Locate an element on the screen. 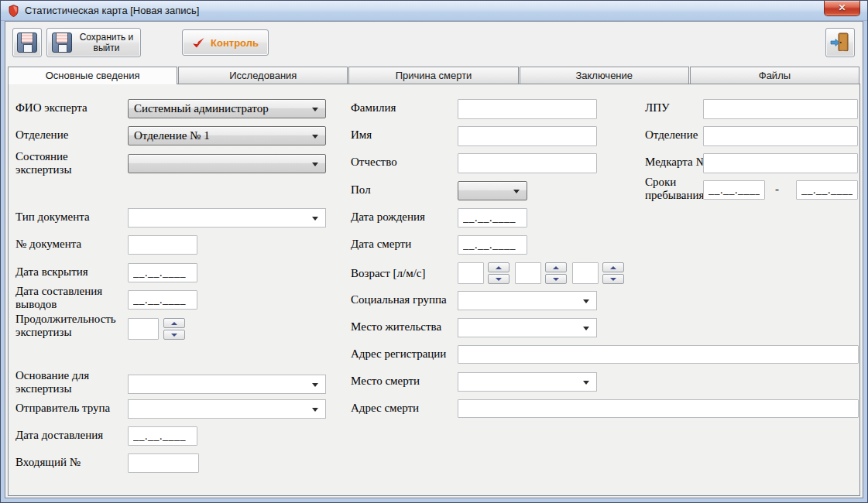 The height and width of the screenshot is (503, 868). age-days-spinner is located at coordinates (613, 273).